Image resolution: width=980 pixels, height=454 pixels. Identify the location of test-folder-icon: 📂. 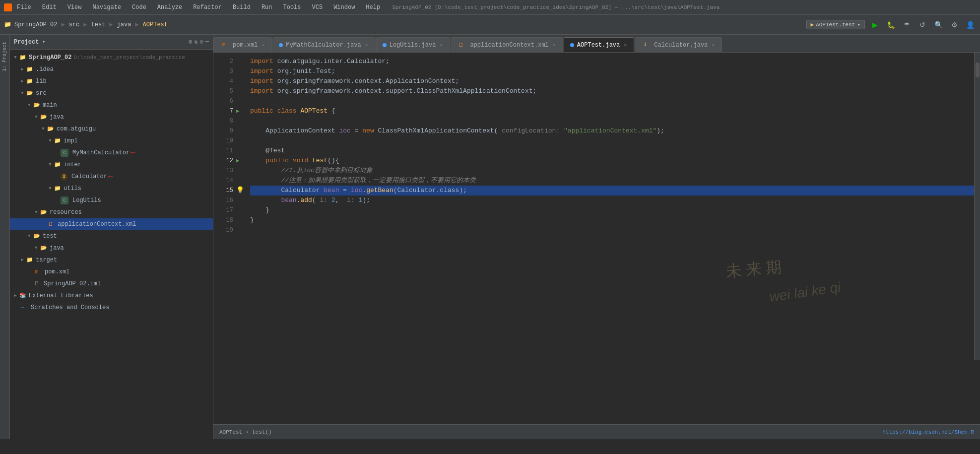
(37, 236).